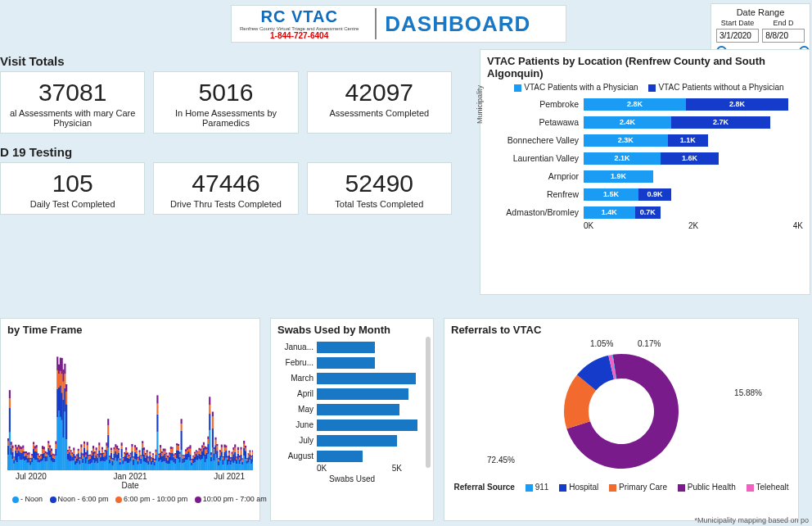 This screenshot has height=526, width=812. Describe the element at coordinates (130, 419) in the screenshot. I see `timeframe-card: by Time Frame Jul 2020 Jan 2021 Jul 2021…` at that location.